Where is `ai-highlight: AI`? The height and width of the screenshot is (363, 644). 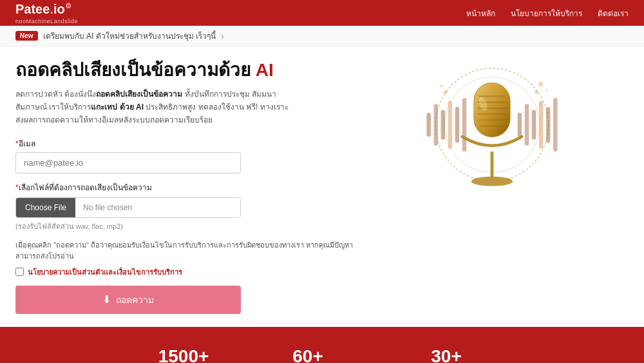 ai-highlight: AI is located at coordinates (265, 70).